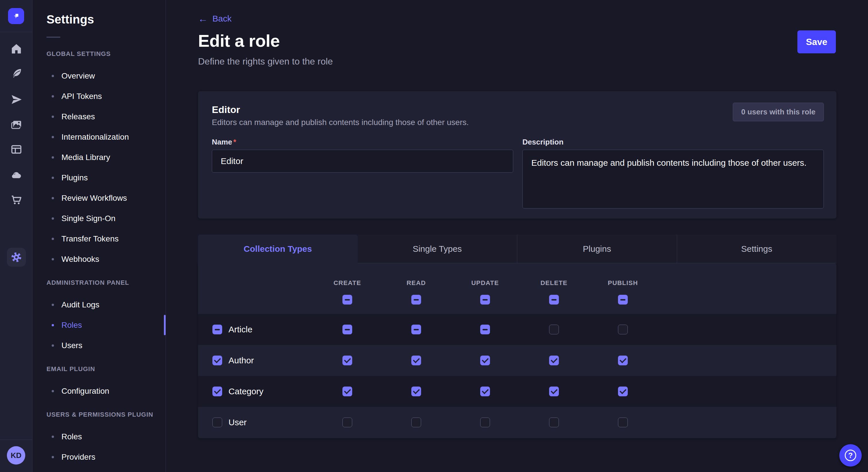  I want to click on save-button: Save, so click(817, 42).